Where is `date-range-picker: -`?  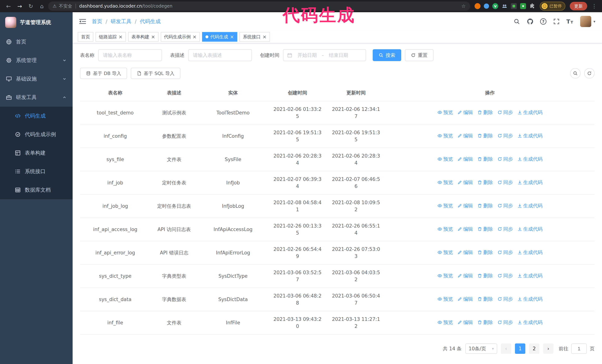 date-range-picker: - is located at coordinates (324, 55).